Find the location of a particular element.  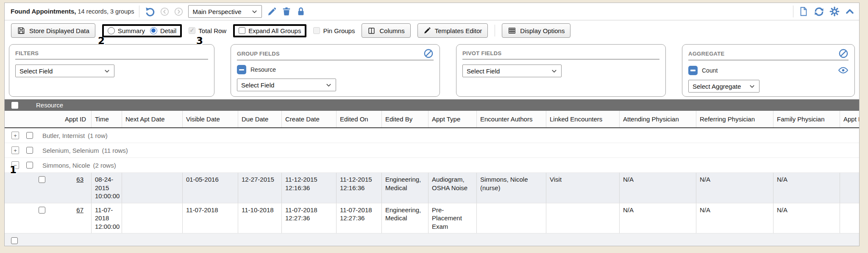

group-row-count: (1 row) is located at coordinates (97, 136).